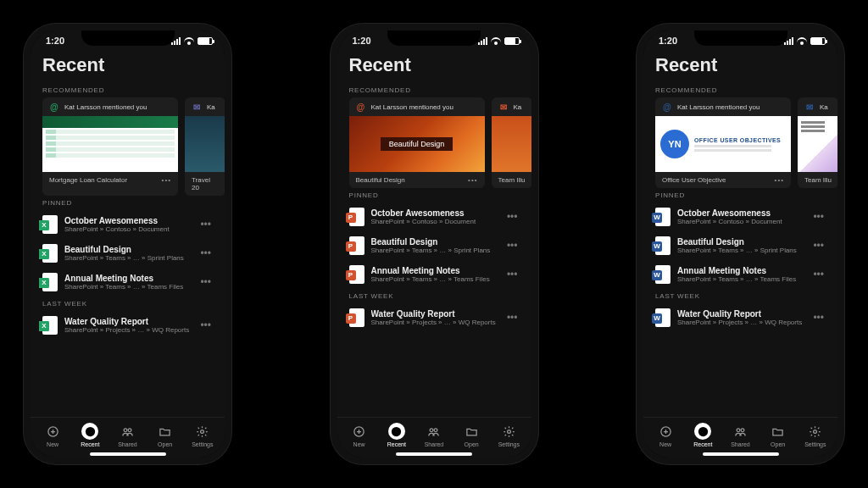 The width and height of the screenshot is (868, 488). I want to click on recommended-row: @ Kat Larsson mentioned you YN OFFICE US…, so click(741, 142).